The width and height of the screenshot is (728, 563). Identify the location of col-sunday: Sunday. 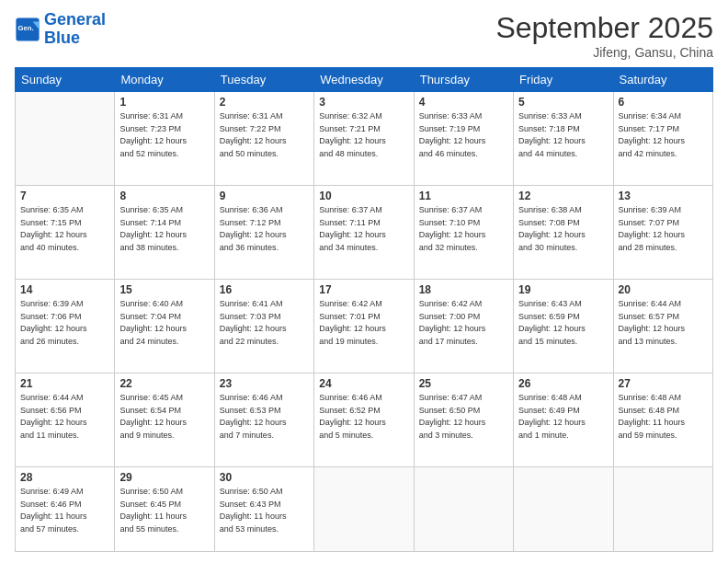
(65, 80).